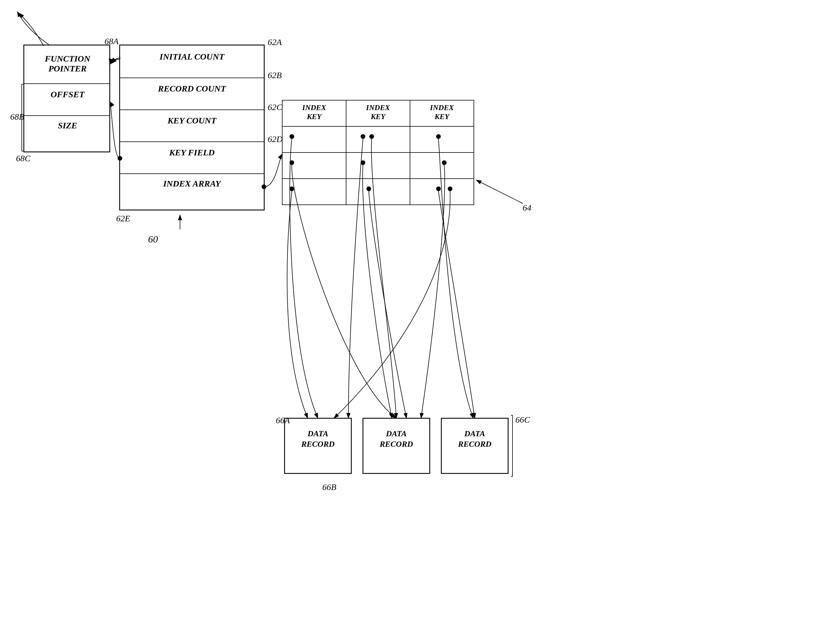 This screenshot has height=630, width=840. Describe the element at coordinates (192, 152) in the screenshot. I see `key-field-label: KEY FIELD` at that location.